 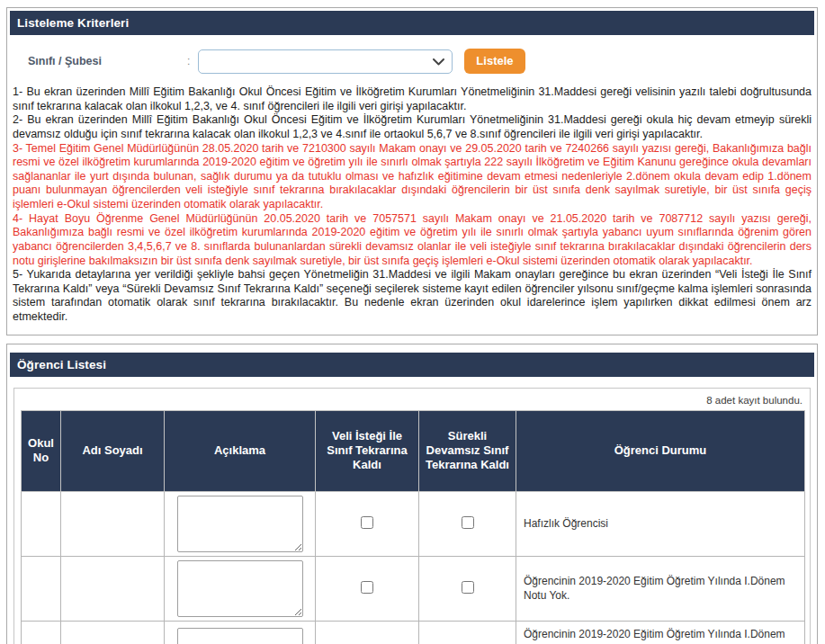 I want to click on note-paragraph: 3- Temel Eğitim Genel Müdürlüğünün 28.05…, so click(x=412, y=177).